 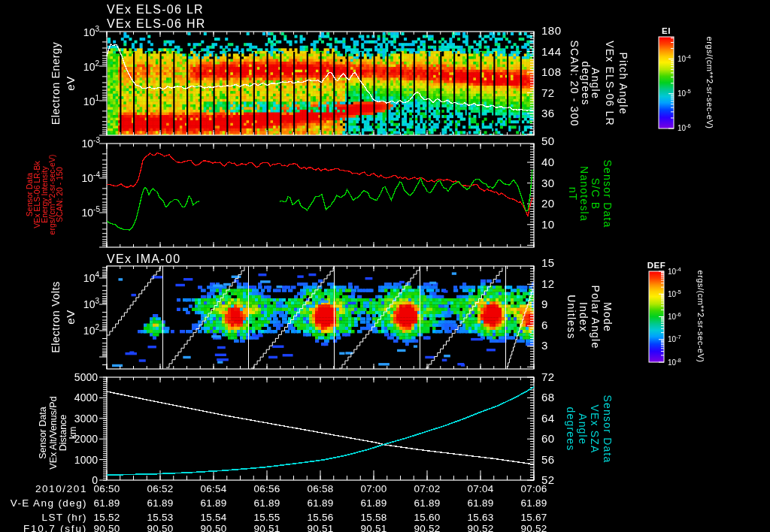 What do you see at coordinates (214, 488) in the screenshot?
I see `svg-text: 06:54` at bounding box center [214, 488].